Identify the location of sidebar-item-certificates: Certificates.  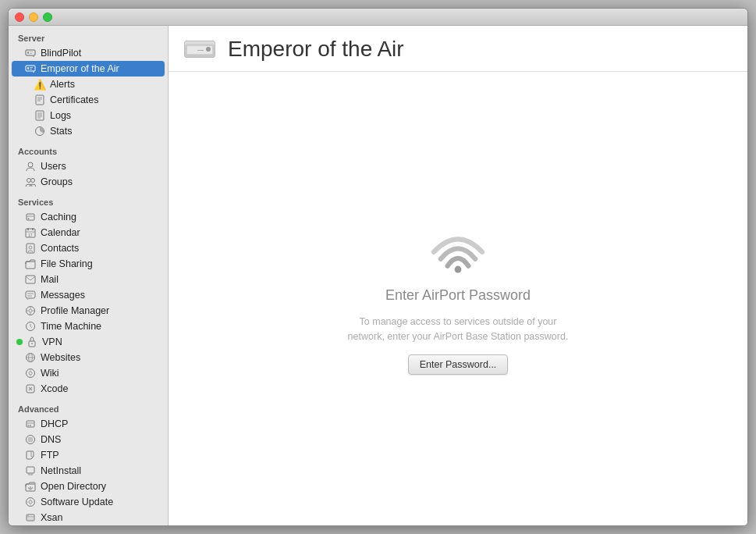
(88, 100).